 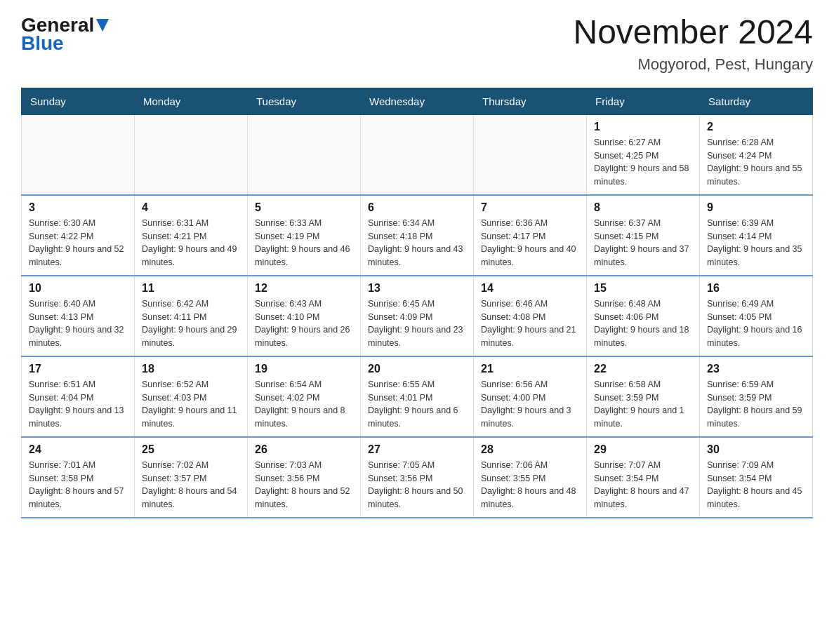 I want to click on day-number: 29, so click(x=643, y=450).